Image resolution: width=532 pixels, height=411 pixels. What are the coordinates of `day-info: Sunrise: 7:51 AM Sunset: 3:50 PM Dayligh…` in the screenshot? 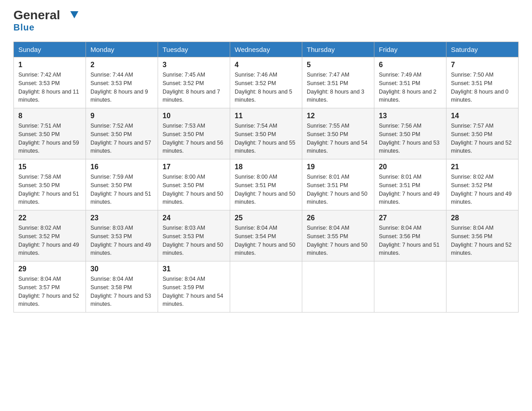 It's located at (50, 139).